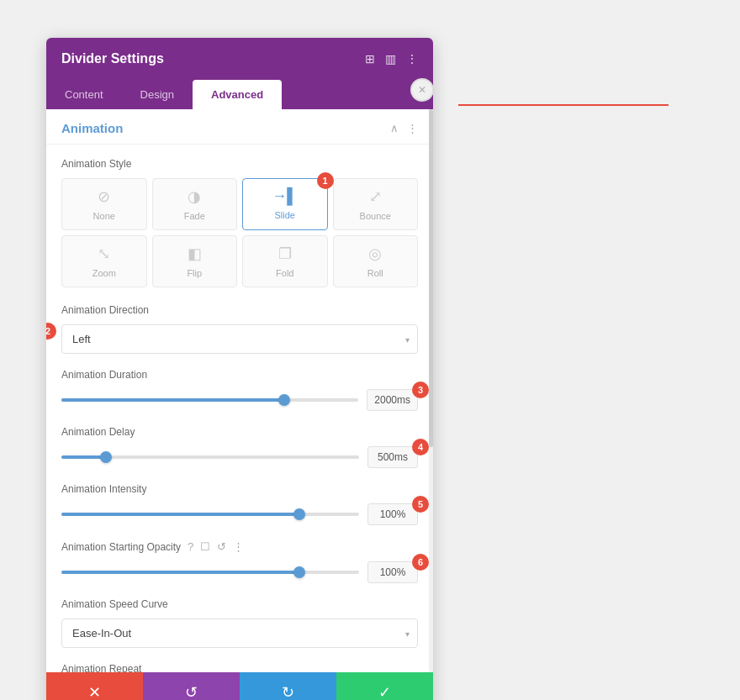  I want to click on scrollbar-thumb, so click(431, 278).